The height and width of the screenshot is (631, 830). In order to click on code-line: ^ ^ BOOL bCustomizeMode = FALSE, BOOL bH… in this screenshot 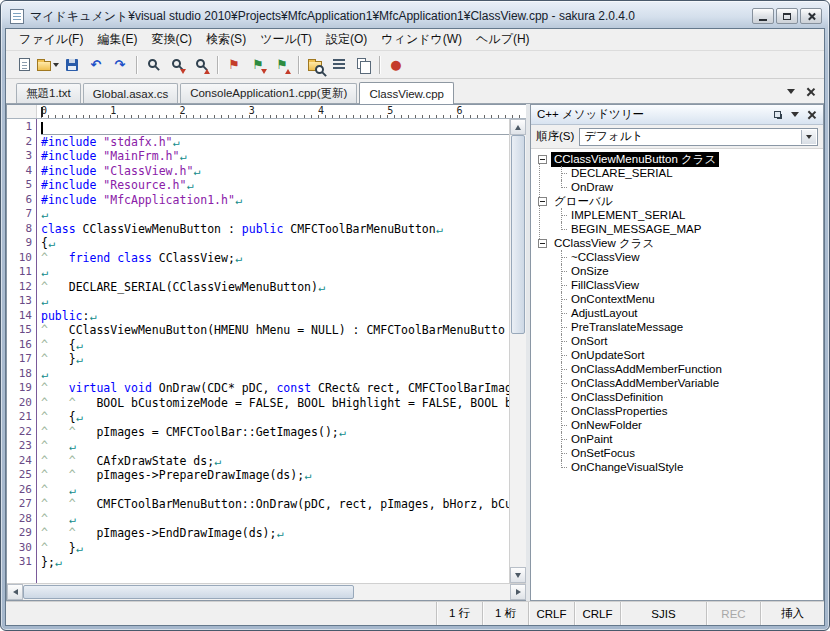, I will do `click(275, 404)`.